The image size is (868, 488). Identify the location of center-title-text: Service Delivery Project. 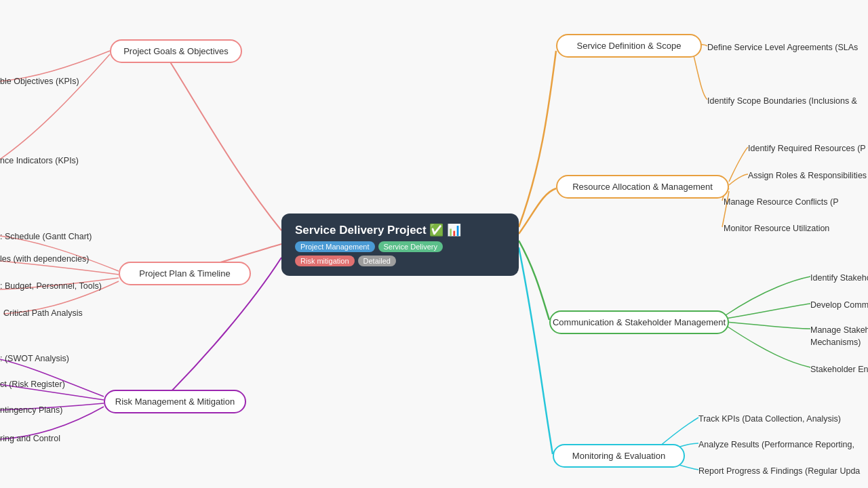
(361, 230).